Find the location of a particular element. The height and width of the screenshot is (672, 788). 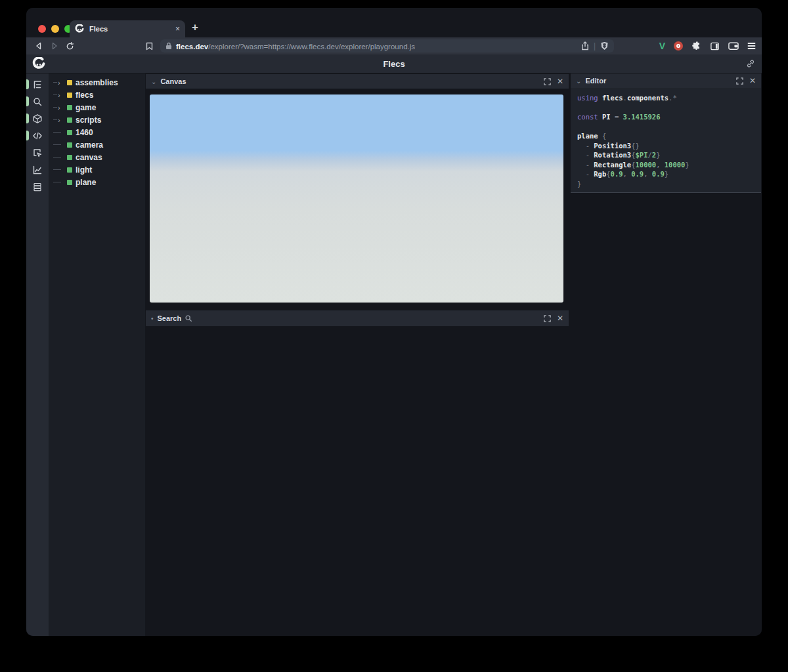

code-line: using flecs.components.* is located at coordinates (666, 98).